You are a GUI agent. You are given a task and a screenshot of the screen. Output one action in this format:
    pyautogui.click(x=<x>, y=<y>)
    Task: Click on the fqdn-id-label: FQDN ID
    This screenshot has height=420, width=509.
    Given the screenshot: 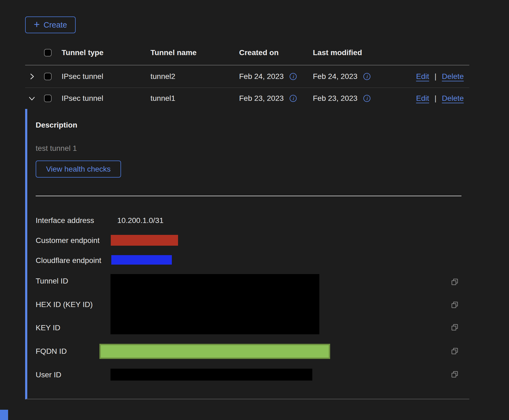 What is the action you would take?
    pyautogui.click(x=51, y=351)
    